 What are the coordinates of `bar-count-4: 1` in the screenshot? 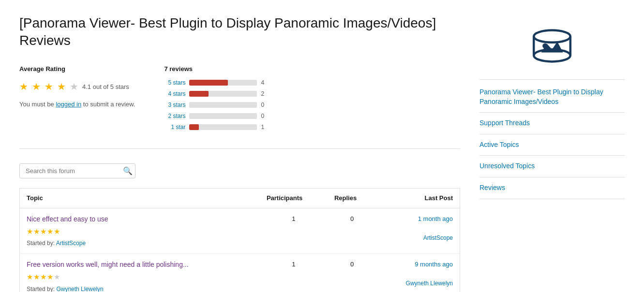 It's located at (264, 127).